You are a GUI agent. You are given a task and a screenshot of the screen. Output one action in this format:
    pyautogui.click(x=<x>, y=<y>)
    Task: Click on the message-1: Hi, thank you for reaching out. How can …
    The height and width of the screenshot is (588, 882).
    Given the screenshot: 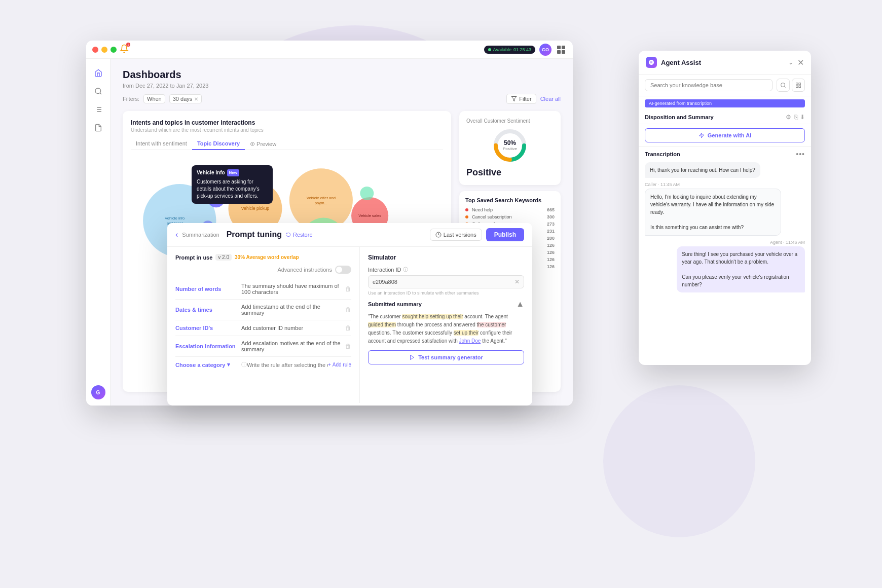 What is the action you would take?
    pyautogui.click(x=703, y=170)
    